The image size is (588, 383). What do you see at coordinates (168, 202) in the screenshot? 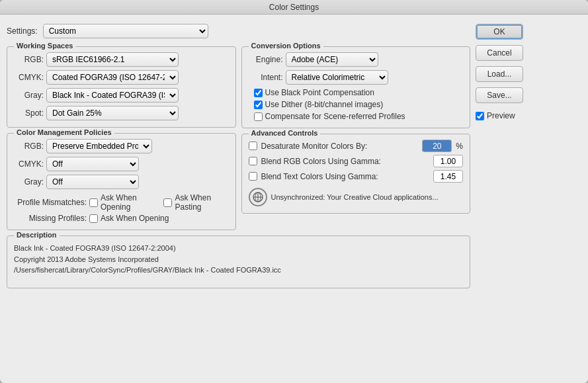
I see `mismatches-ask-pasting-checkbox` at bounding box center [168, 202].